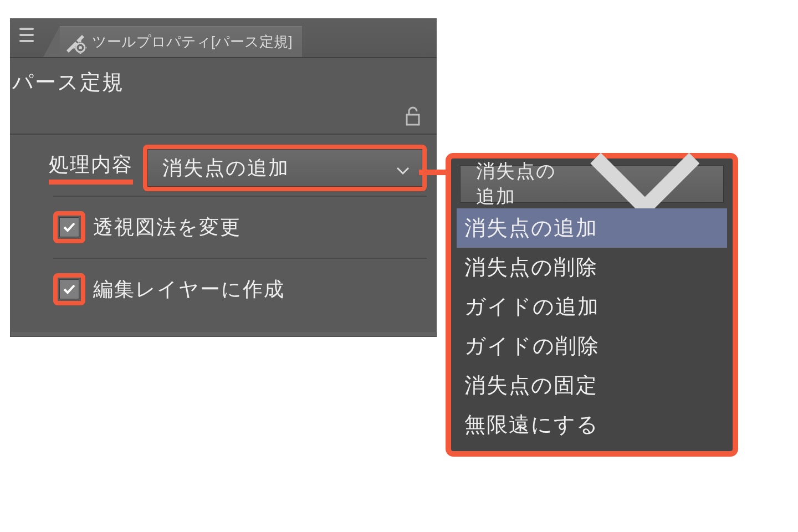  I want to click on processing-type-row: 処理内容 消失点の追加, so click(223, 168).